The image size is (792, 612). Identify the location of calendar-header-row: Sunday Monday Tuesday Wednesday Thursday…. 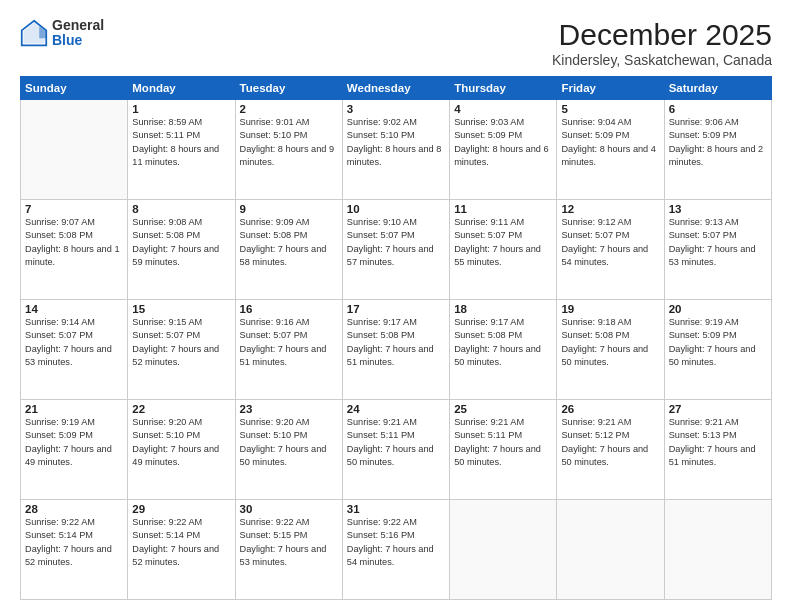
(396, 88).